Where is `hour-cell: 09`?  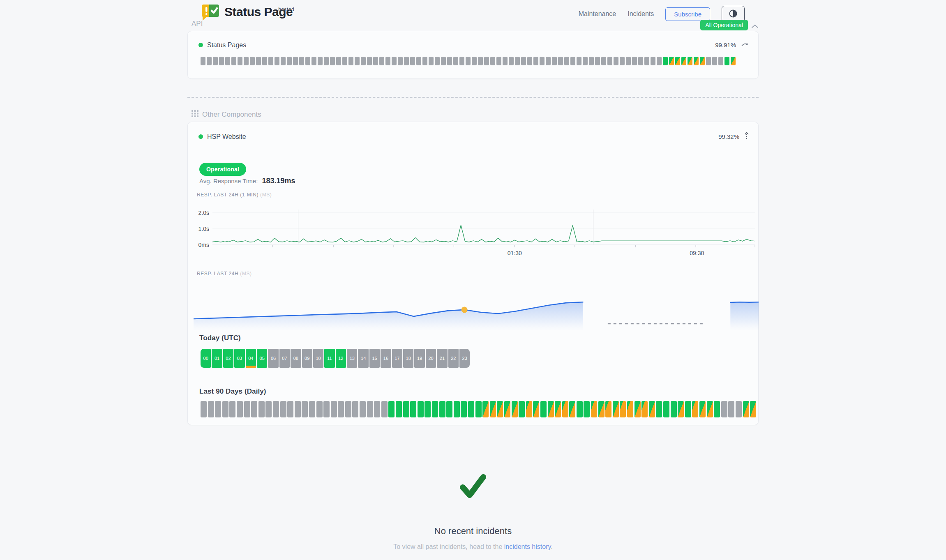
hour-cell: 09 is located at coordinates (307, 358).